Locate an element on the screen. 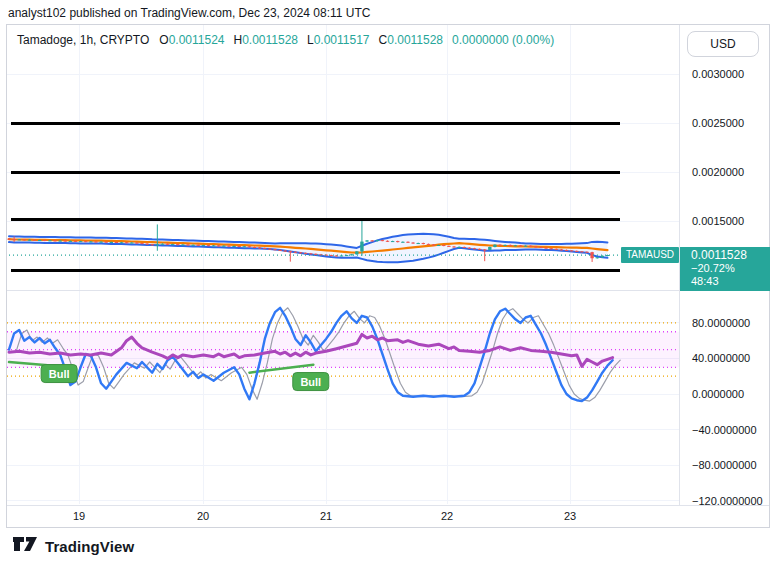 Image resolution: width=778 pixels, height=562 pixels. bar-countdown: 48:43 is located at coordinates (730, 282).